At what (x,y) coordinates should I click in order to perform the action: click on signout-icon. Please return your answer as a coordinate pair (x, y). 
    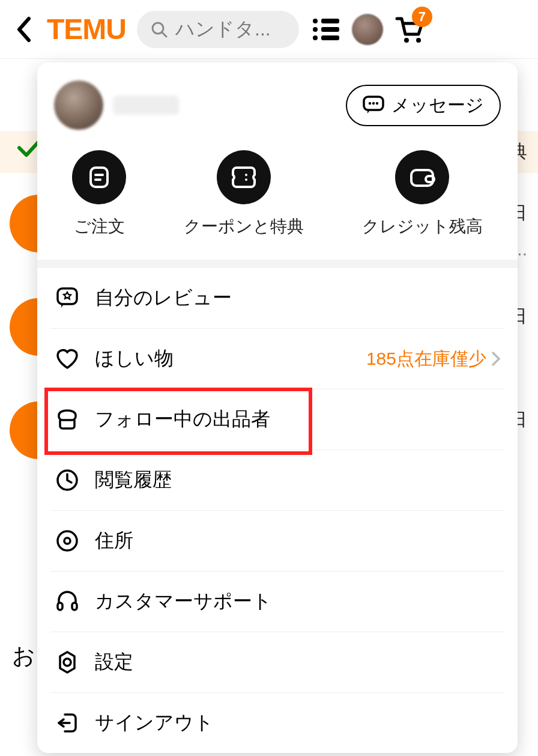
    Looking at the image, I should click on (67, 723).